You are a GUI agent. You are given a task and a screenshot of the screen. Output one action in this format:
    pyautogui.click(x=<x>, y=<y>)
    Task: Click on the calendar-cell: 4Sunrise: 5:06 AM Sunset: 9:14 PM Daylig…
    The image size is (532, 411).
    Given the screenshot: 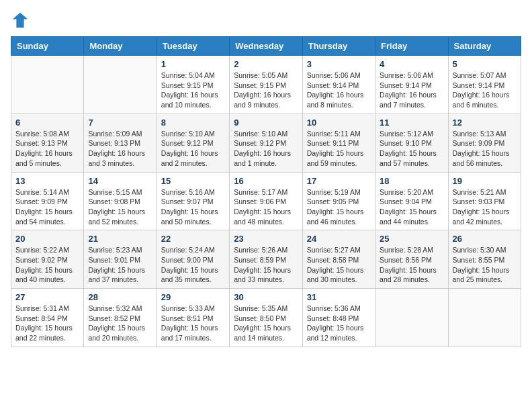 What is the action you would take?
    pyautogui.click(x=412, y=85)
    